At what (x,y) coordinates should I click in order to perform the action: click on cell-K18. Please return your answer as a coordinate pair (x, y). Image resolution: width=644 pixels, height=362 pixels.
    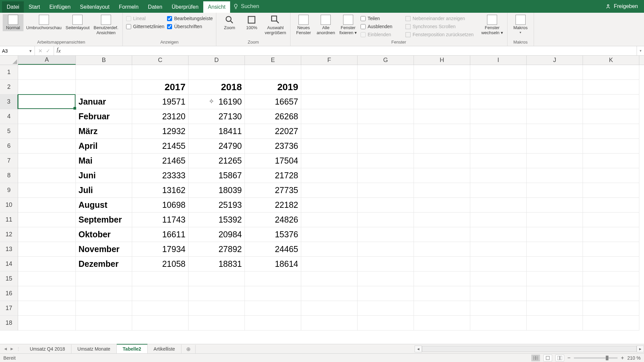
    Looking at the image, I should click on (611, 323).